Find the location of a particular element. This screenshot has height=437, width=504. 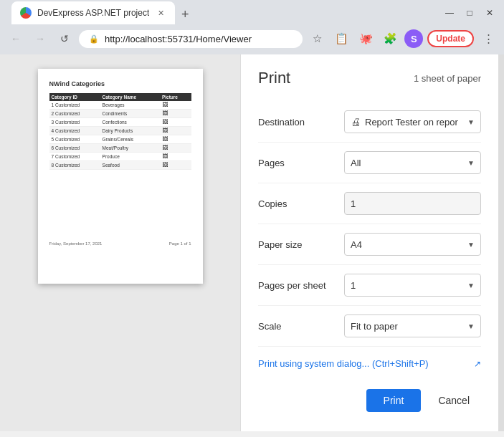

tab-close-button: ✕ is located at coordinates (161, 13).